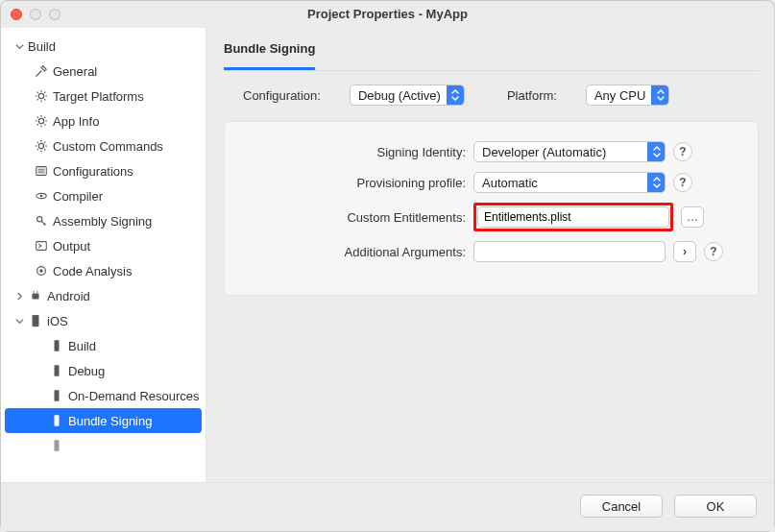 The image size is (775, 532). Describe the element at coordinates (98, 96) in the screenshot. I see `sidebar-item-label: Target Platforms` at that location.